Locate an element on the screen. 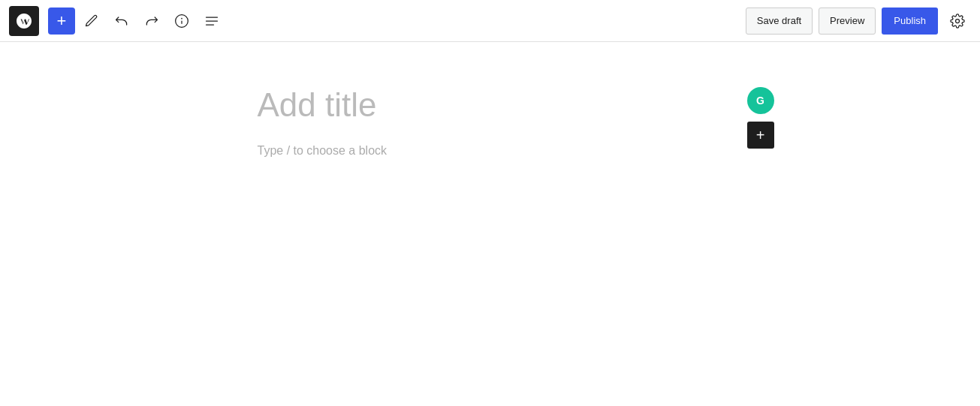  plus-icon: + is located at coordinates (62, 21).